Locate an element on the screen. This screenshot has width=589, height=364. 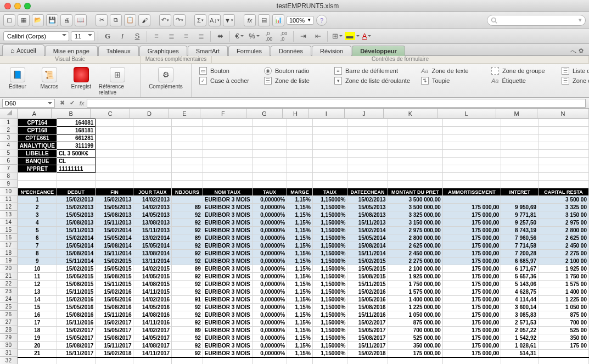
row-header-18: 18 is located at coordinates (9, 253).